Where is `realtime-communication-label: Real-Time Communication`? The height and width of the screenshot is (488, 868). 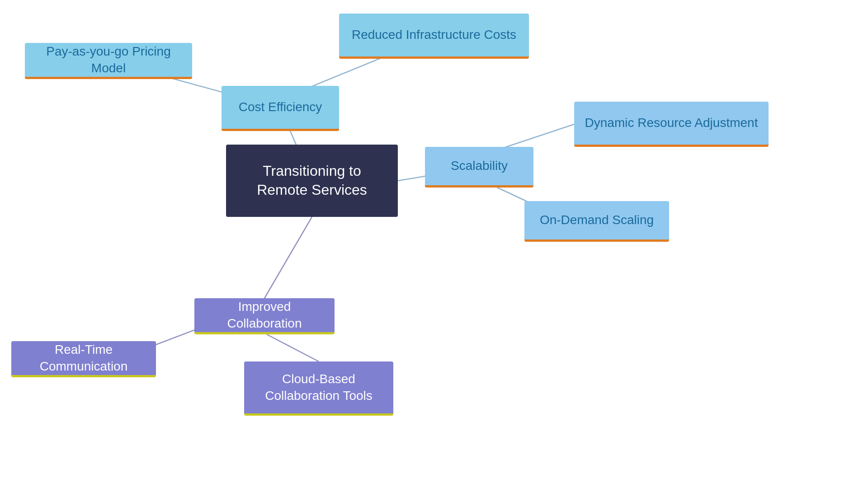 realtime-communication-label: Real-Time Communication is located at coordinates (84, 358).